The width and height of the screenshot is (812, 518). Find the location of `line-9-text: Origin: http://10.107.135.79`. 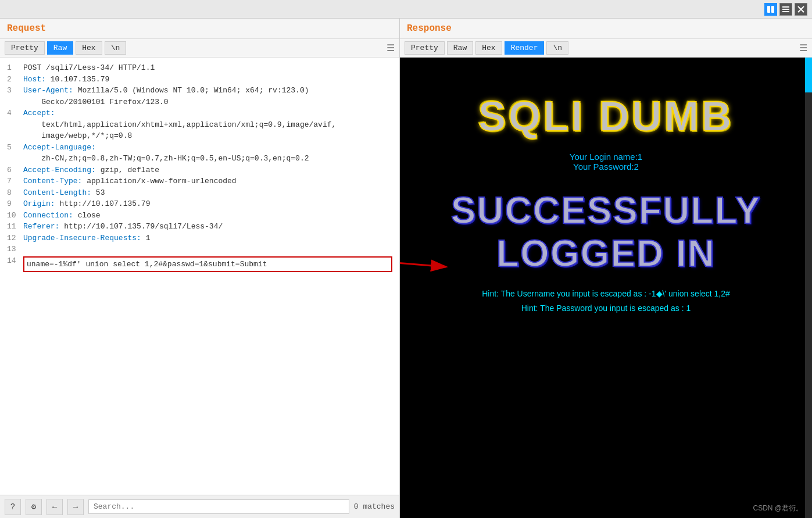

line-9-text: Origin: http://10.107.135.79 is located at coordinates (208, 204).